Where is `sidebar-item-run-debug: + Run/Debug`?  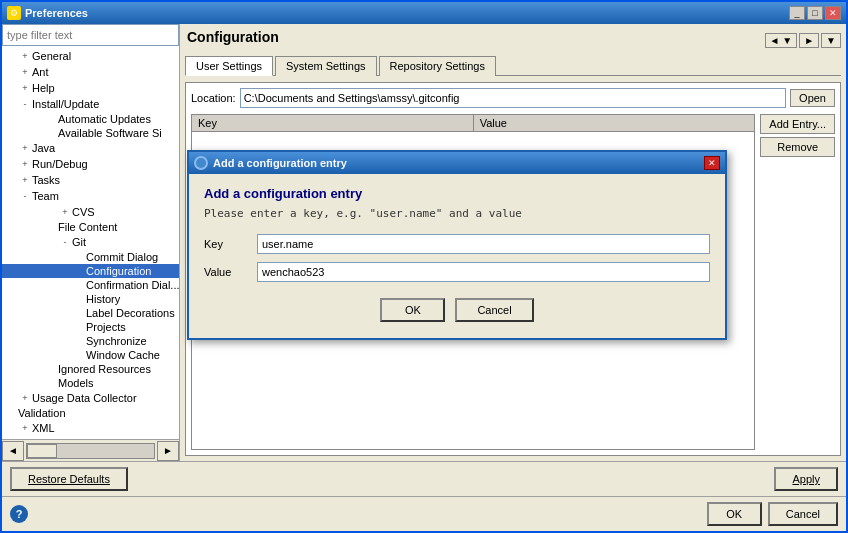 sidebar-item-run-debug: + Run/Debug is located at coordinates (90, 164).